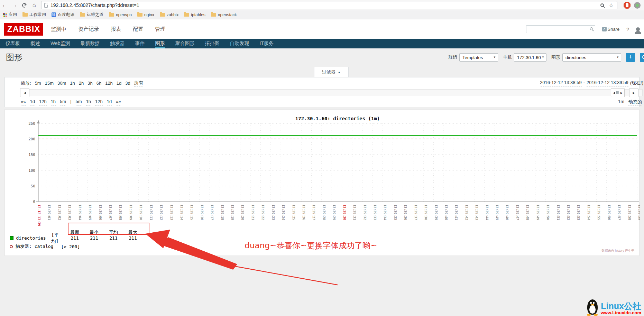  What do you see at coordinates (331, 72) in the screenshot?
I see `filter-toggle-tab: 过滤器 ▲` at bounding box center [331, 72].